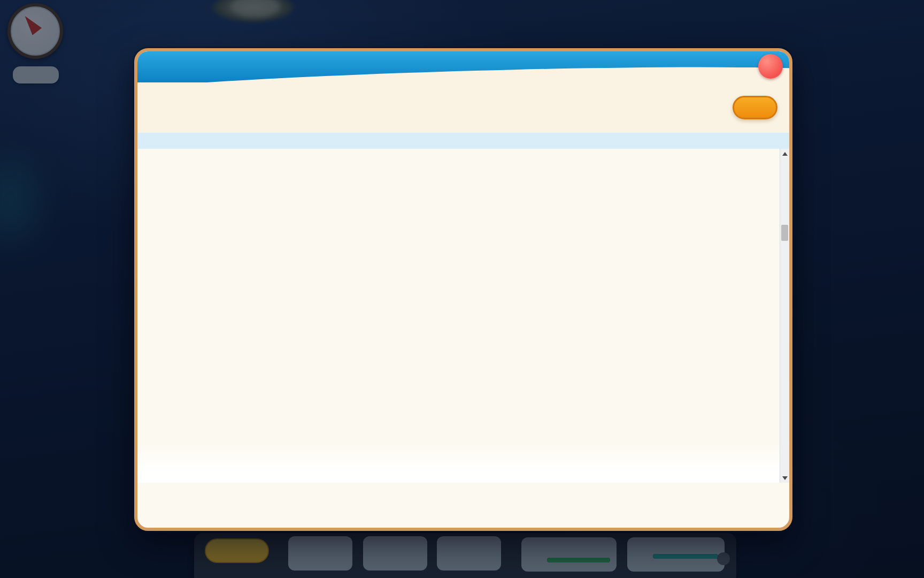 Image resolution: width=924 pixels, height=578 pixels. Describe the element at coordinates (785, 478) in the screenshot. I see `scroll-down-arrow` at that location.